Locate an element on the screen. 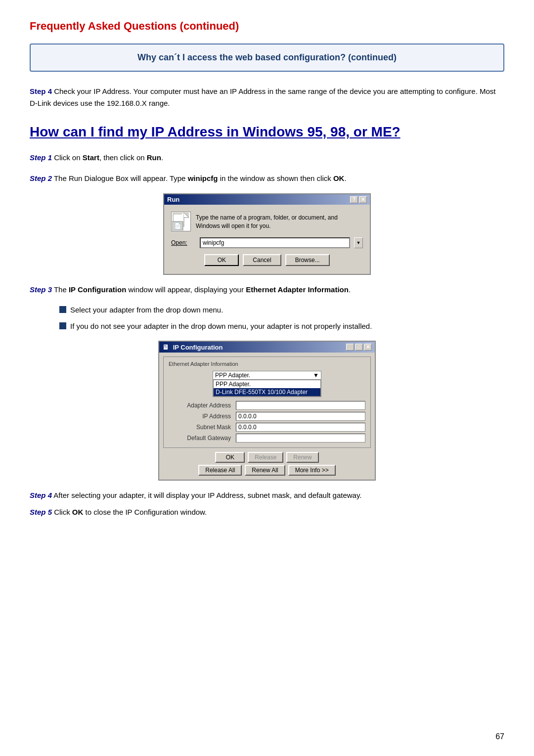 The width and height of the screenshot is (534, 756). run-cancel-button: Cancel is located at coordinates (262, 260).